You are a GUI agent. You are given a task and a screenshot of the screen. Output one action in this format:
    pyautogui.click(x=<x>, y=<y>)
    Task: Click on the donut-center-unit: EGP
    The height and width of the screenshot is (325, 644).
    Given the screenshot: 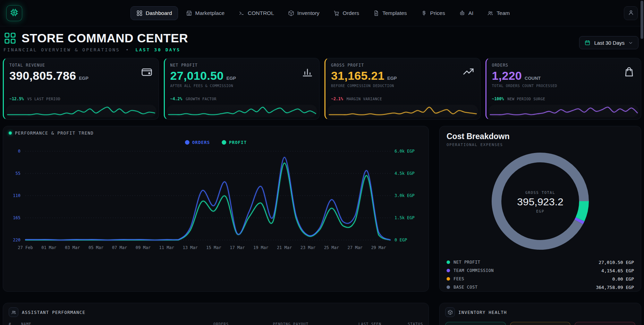 What is the action you would take?
    pyautogui.click(x=540, y=211)
    